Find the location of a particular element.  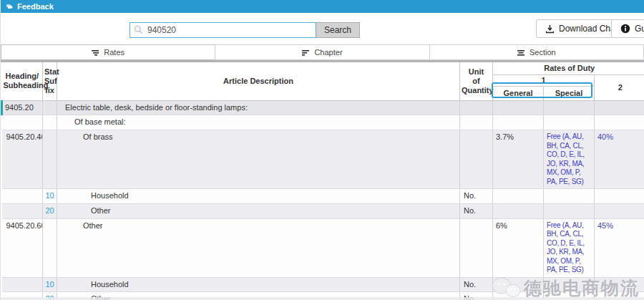

col-header-unit-of-quantity: Unit of Quantity is located at coordinates (477, 82).